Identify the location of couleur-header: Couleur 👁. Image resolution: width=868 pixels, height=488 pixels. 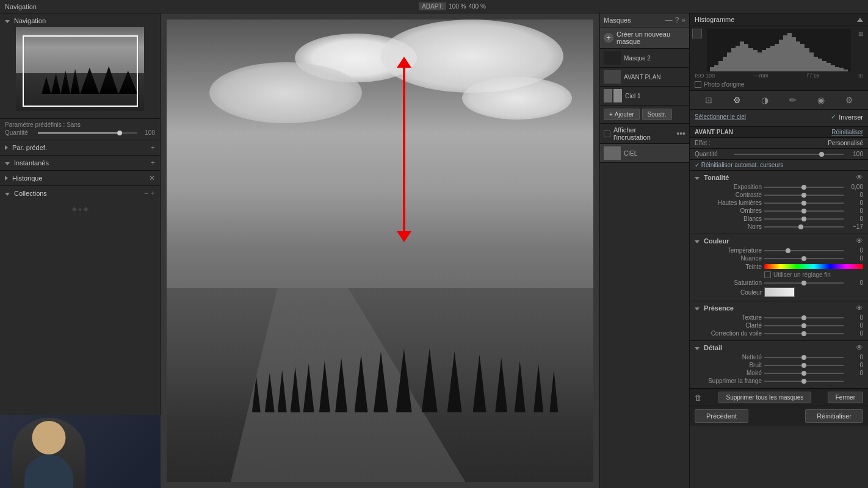
(779, 241).